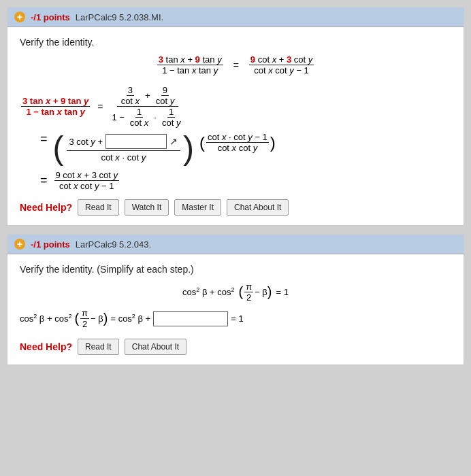 The image size is (471, 476). I want to click on main-fraction-rhs: 9 cot x + 3 cot y cot x cot y − 1, so click(282, 65).